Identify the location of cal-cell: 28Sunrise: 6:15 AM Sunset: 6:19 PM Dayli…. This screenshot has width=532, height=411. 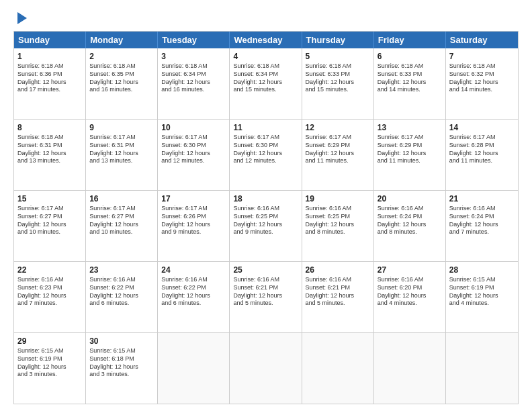
(482, 297).